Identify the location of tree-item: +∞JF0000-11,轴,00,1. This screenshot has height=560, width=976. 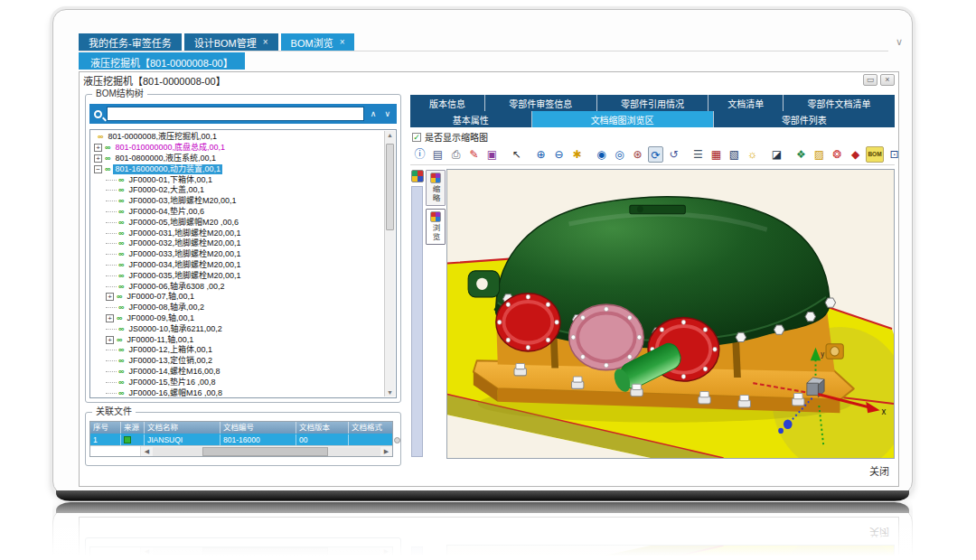
(238, 340).